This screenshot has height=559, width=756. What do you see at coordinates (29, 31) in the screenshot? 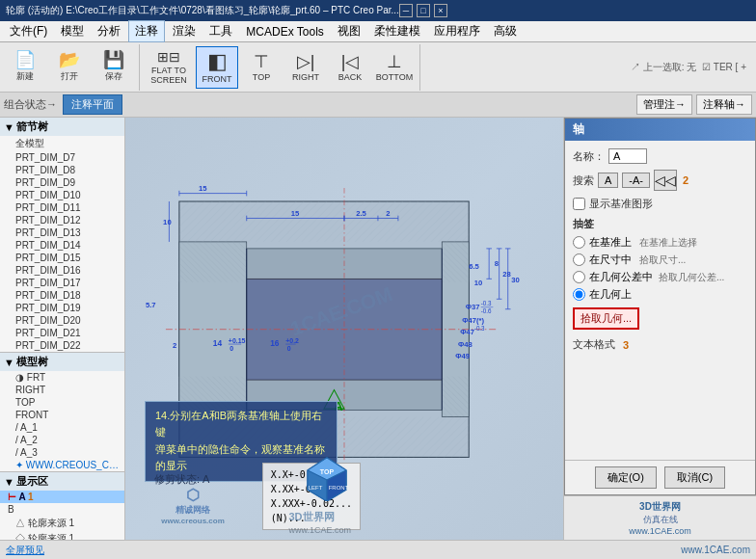
I see `menu-file: 文件(F)` at bounding box center [29, 31].